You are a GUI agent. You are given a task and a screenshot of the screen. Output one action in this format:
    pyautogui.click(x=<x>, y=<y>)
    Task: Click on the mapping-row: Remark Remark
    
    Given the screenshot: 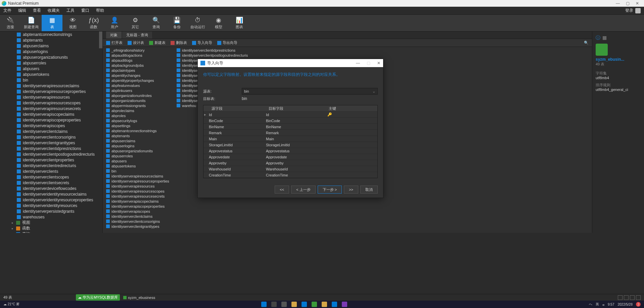 What is the action you would take?
    pyautogui.click(x=290, y=133)
    